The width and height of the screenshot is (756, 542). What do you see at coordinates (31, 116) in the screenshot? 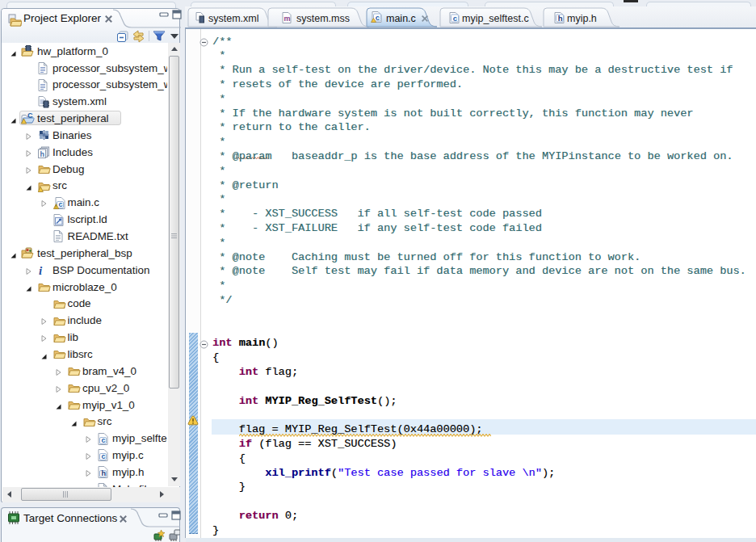
I see `svg-text: C` at bounding box center [31, 116].